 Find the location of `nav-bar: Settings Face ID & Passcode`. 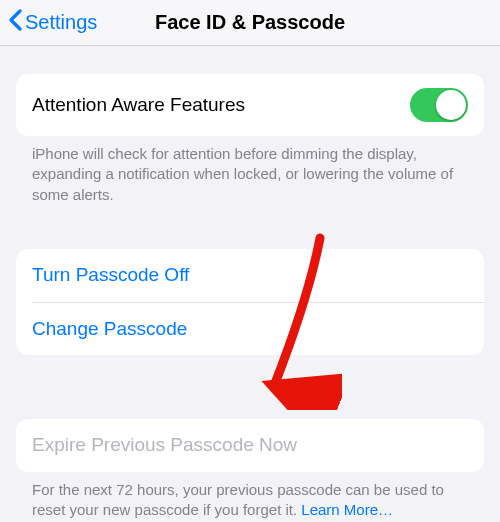

nav-bar: Settings Face ID & Passcode is located at coordinates (250, 23).